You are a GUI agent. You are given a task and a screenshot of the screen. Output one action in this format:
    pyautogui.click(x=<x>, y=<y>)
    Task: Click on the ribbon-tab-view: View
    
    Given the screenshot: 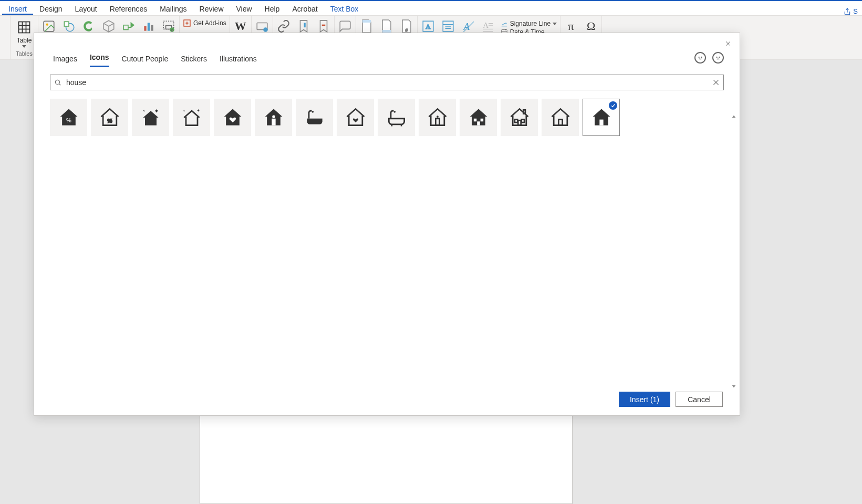 What is the action you would take?
    pyautogui.click(x=244, y=9)
    